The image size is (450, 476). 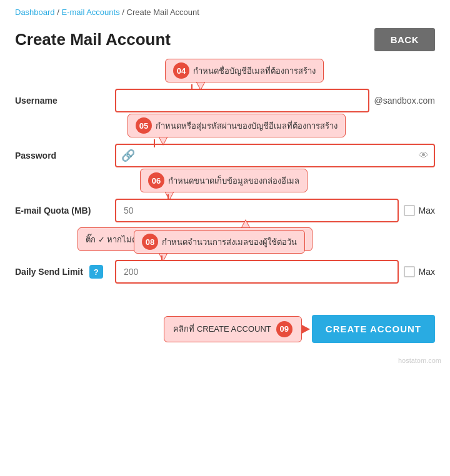 I want to click on step-badge-06: 06, so click(x=156, y=181).